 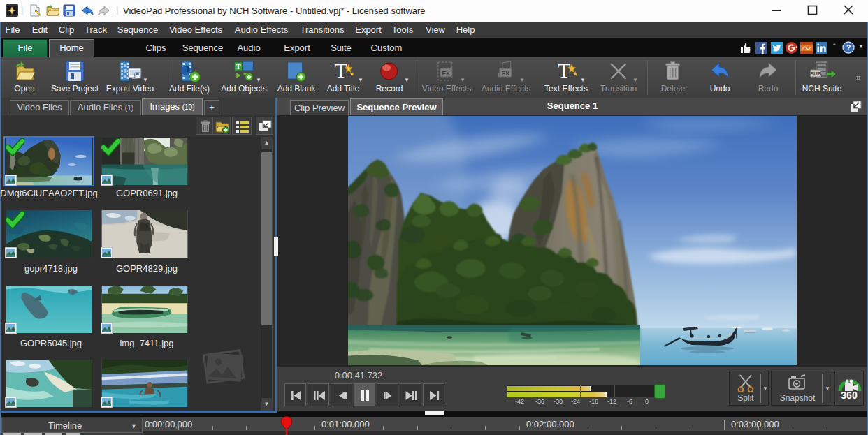 I want to click on svg-text: SUB, so click(x=816, y=74).